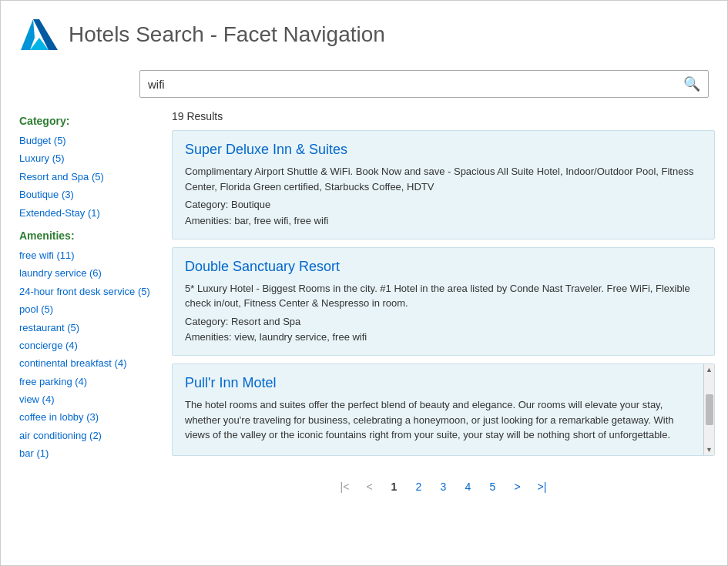  Describe the element at coordinates (85, 399) in the screenshot. I see `facet-view: view (4)` at that location.